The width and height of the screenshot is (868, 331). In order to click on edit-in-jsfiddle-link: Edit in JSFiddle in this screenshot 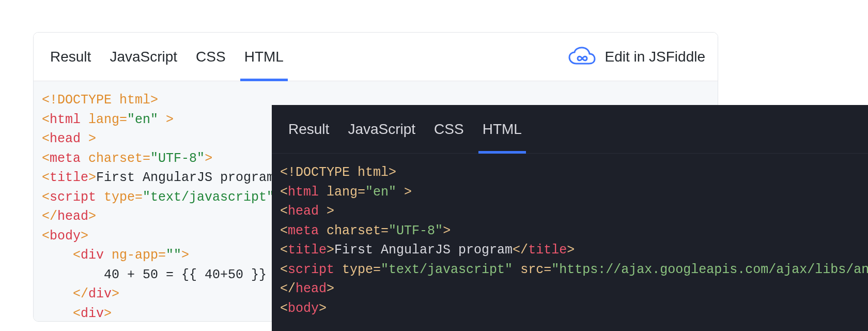, I will do `click(639, 57)`.